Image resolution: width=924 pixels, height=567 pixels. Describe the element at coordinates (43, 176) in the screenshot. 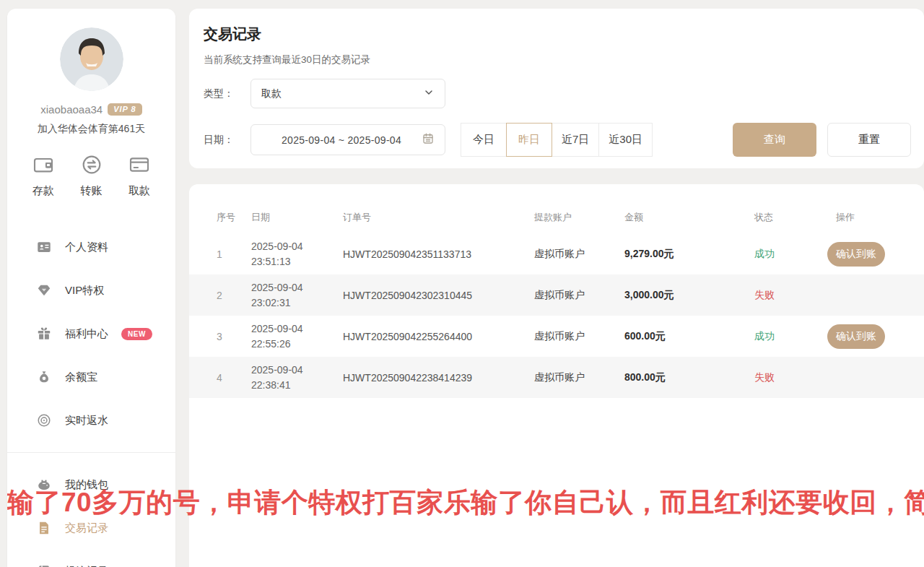

I see `quick-action-deposit-wallet: 存款` at that location.